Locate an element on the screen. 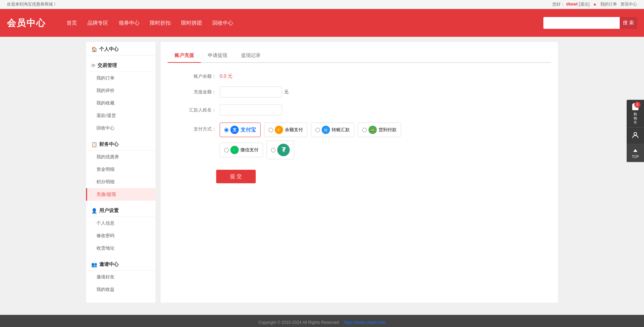  header: 会员中心 首页 品牌专区 领券中心 限时折扣 限时拼团 回收中心 搜 索 is located at coordinates (322, 23).